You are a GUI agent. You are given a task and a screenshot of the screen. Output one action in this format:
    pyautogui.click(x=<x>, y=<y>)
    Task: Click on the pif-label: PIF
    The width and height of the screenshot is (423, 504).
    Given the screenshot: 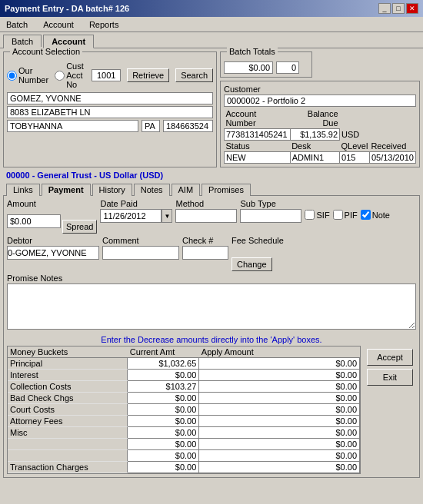 What is the action you would take?
    pyautogui.click(x=351, y=215)
    